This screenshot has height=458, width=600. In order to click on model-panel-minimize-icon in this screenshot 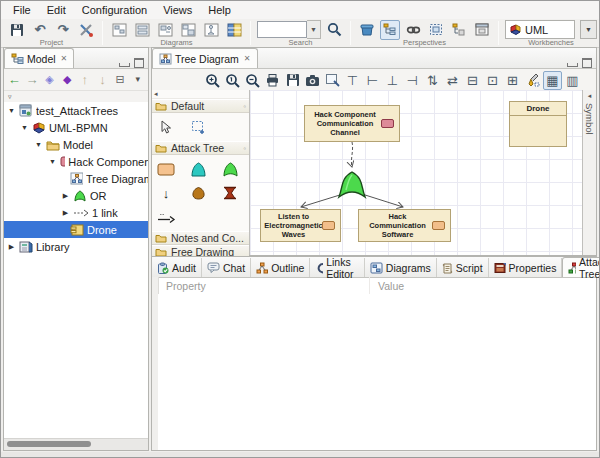, I will do `click(124, 65)`.